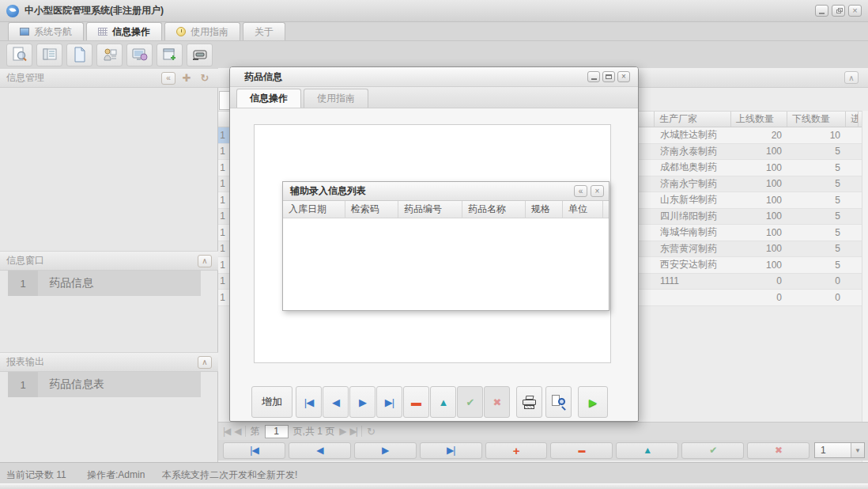 The image size is (868, 489). I want to click on dialog-maximize-button, so click(609, 77).